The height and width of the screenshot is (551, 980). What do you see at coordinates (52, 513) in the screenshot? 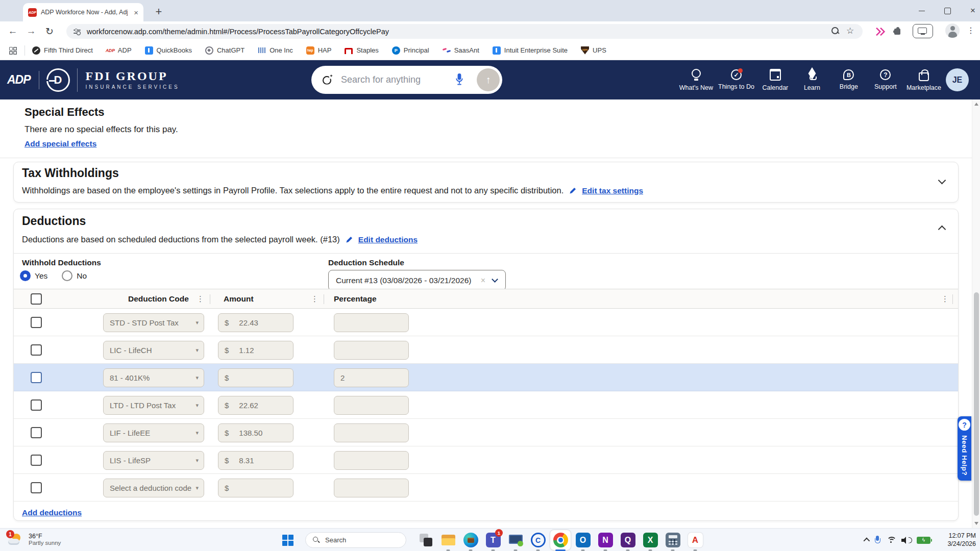
I see `add-deductions-link: Add deductions` at bounding box center [52, 513].